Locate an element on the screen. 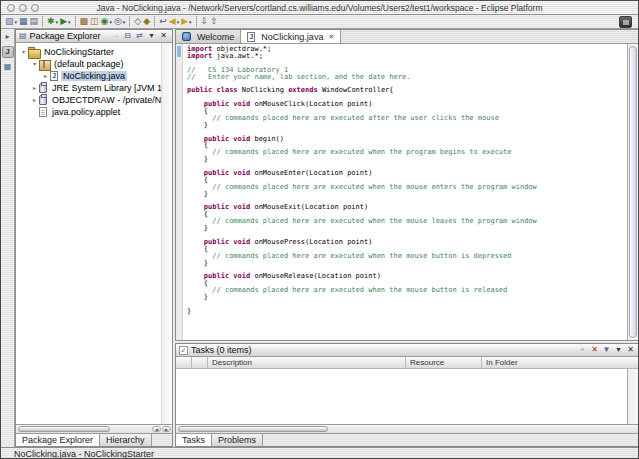 The width and height of the screenshot is (639, 459). java-perspective-button: J is located at coordinates (8, 52).